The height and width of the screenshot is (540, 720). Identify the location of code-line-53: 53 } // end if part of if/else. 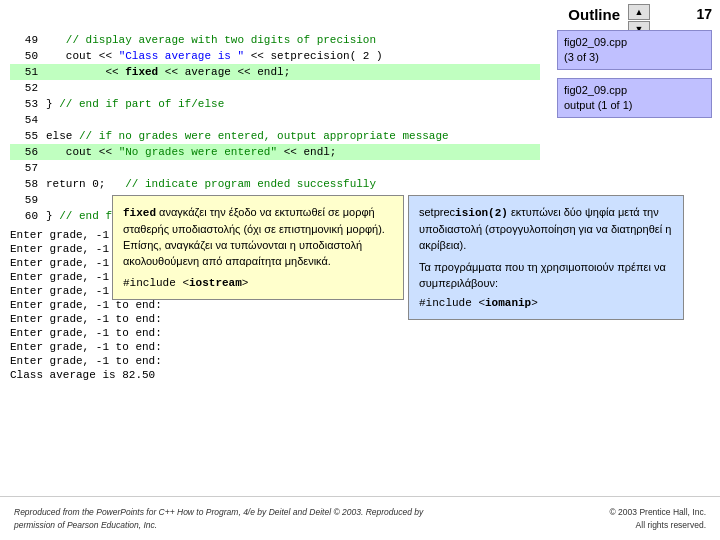
(275, 104).